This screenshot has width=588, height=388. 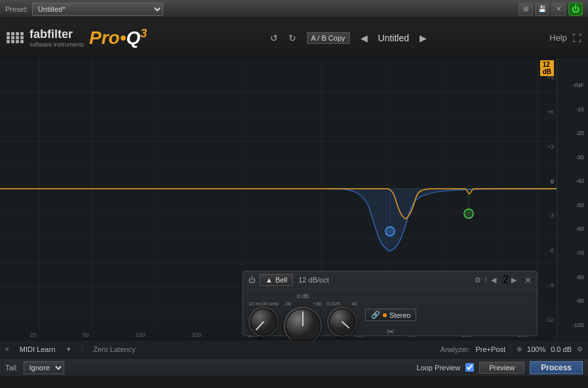 What do you see at coordinates (579, 349) in the screenshot?
I see `status-settings-icon: ⚙` at bounding box center [579, 349].